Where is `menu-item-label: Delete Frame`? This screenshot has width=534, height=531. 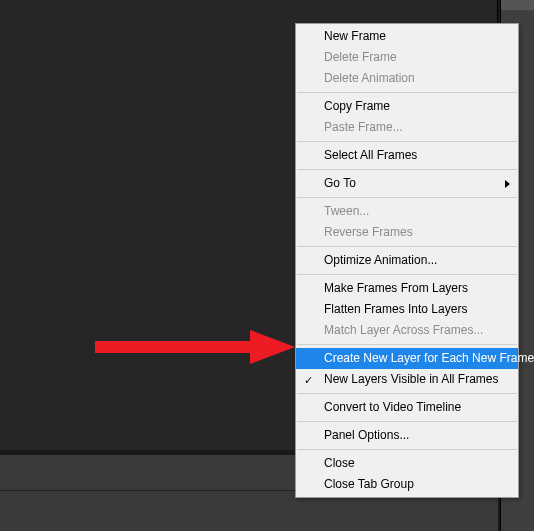
menu-item-label: Delete Frame is located at coordinates (360, 57).